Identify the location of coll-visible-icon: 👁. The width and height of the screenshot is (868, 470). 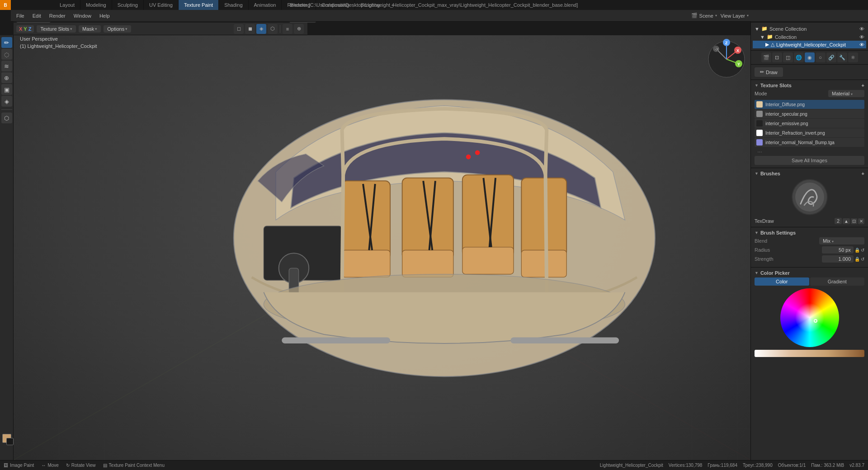
(862, 37).